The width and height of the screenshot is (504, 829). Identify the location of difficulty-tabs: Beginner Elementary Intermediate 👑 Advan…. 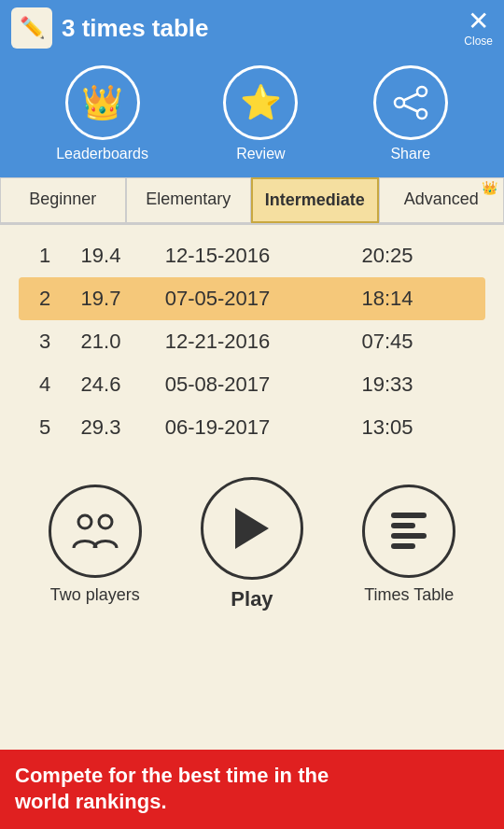
(252, 202).